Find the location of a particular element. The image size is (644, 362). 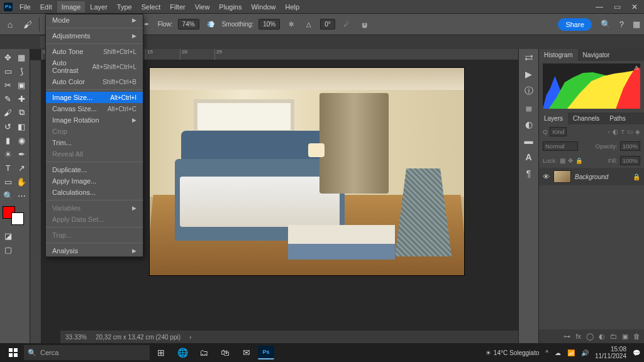

menu-type: Type is located at coordinates (125, 7).